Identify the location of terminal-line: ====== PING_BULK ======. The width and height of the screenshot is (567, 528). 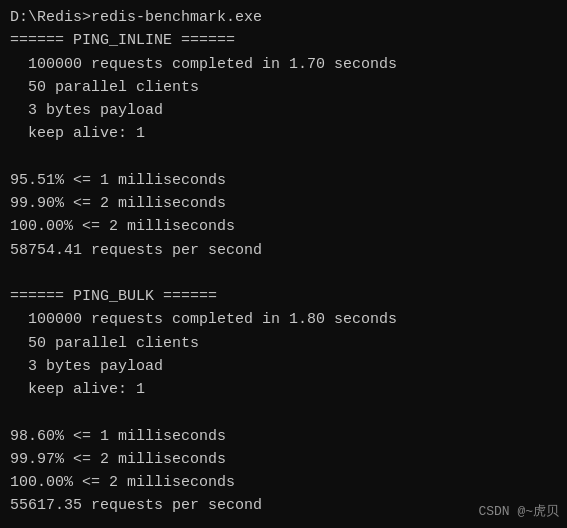
(284, 296).